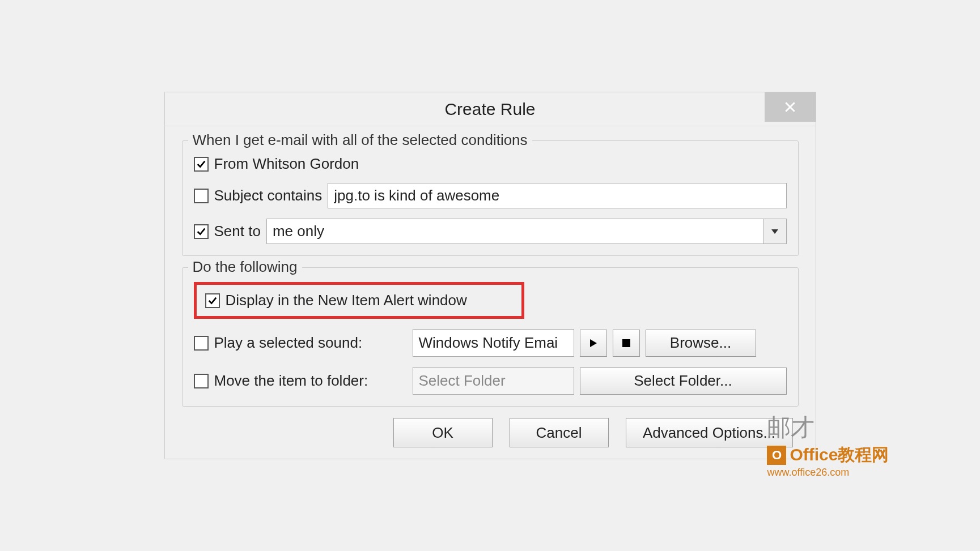 The height and width of the screenshot is (551, 980). I want to click on from-row: From Whitson Gordon, so click(490, 164).